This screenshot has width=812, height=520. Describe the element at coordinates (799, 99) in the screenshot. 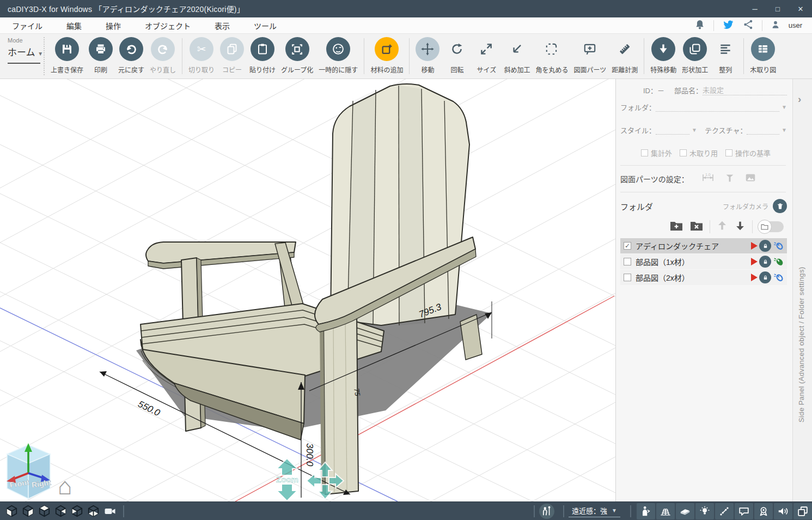

I see `panel-collapse-button: ›` at that location.